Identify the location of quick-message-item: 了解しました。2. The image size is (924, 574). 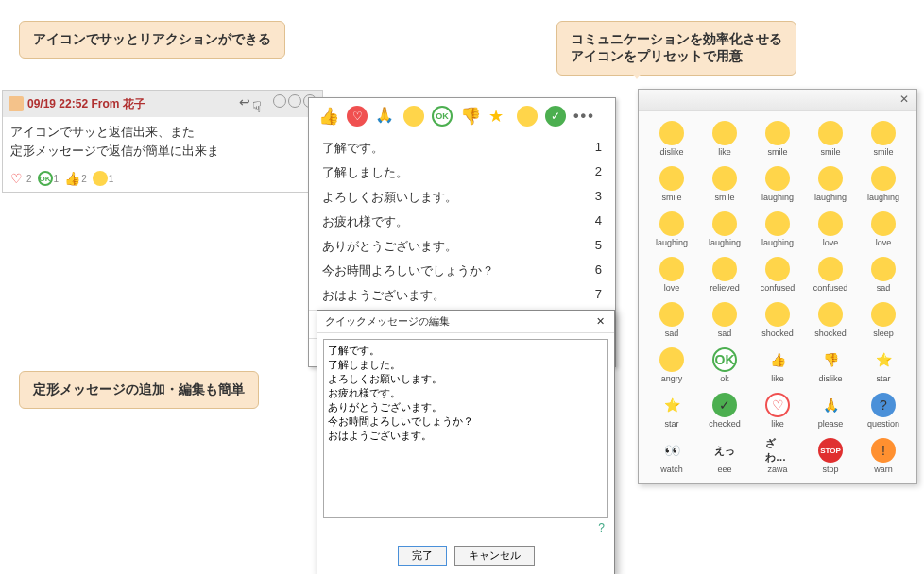
(462, 173).